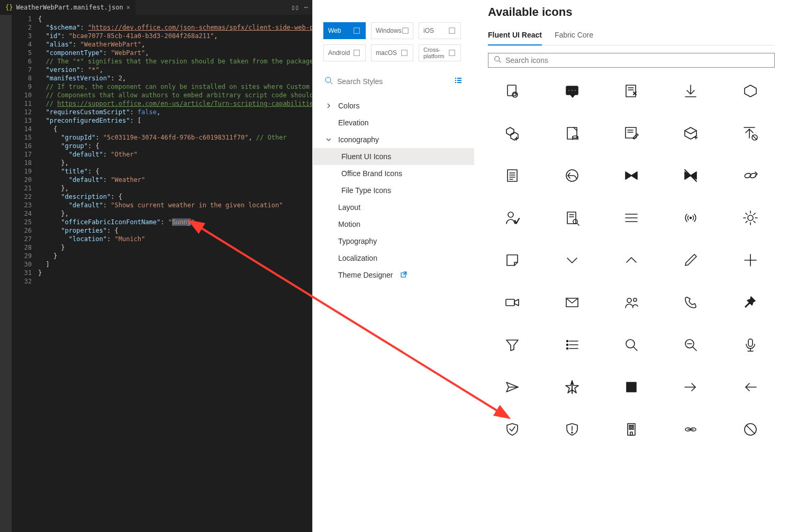 The height and width of the screenshot is (532, 797). Describe the element at coordinates (572, 302) in the screenshot. I see `mail-icon` at that location.